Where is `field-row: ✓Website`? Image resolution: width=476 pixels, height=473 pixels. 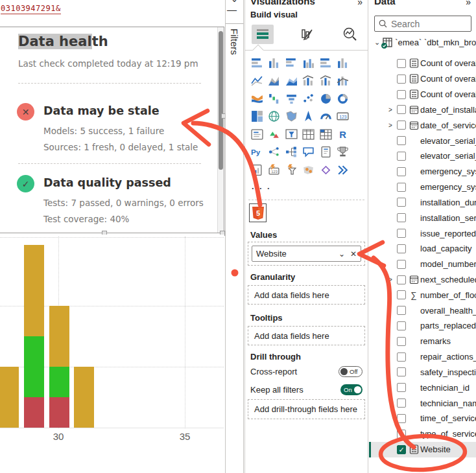
field-row: ✓Website is located at coordinates (423, 450).